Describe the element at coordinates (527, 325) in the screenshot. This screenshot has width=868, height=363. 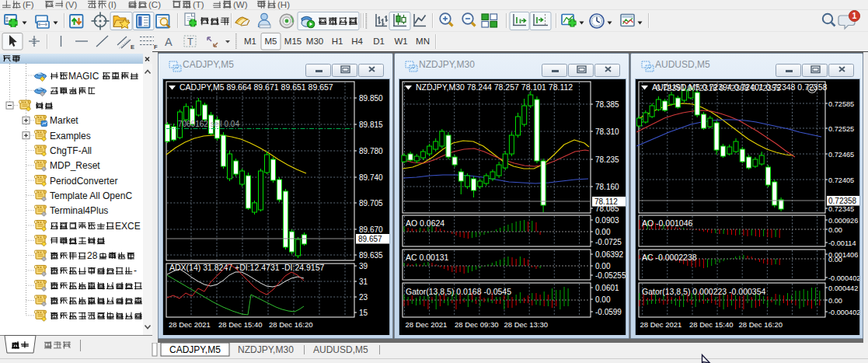
I see `svg-text: 28 Dec 13:30` at that location.